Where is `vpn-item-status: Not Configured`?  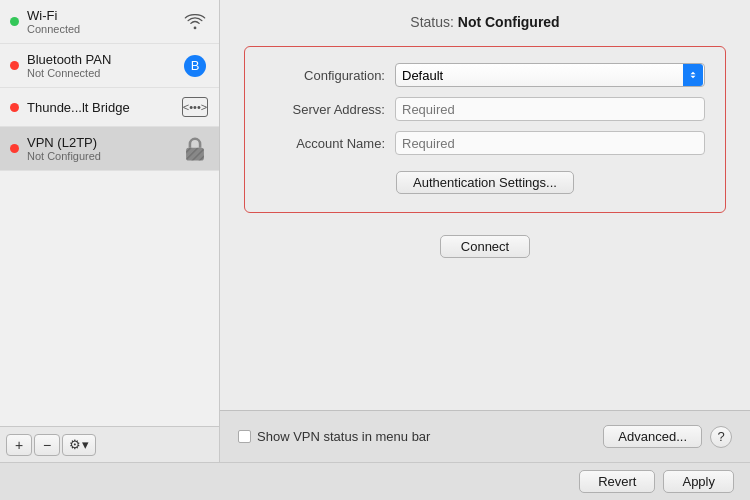 vpn-item-status: Not Configured is located at coordinates (101, 156).